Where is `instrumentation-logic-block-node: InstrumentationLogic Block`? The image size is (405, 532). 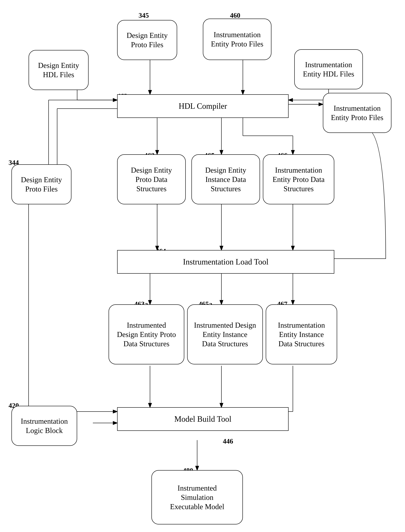
instrumentation-logic-block-node: InstrumentationLogic Block is located at coordinates (44, 426).